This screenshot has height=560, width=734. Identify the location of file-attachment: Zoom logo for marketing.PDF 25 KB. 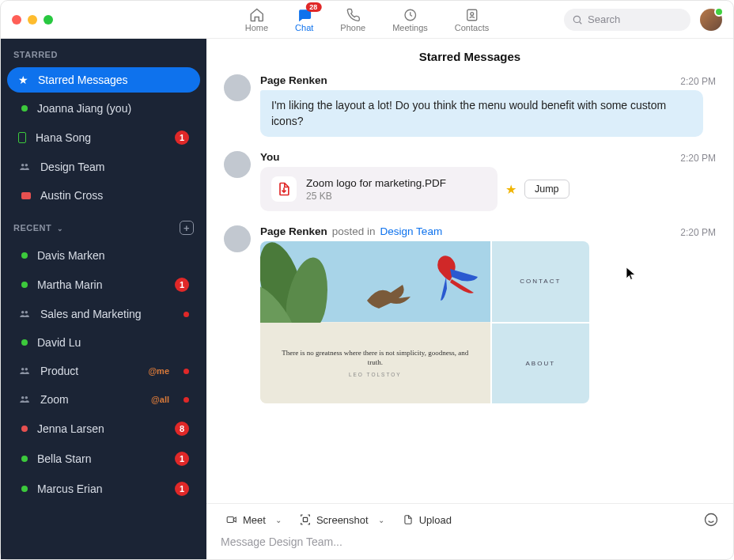
(379, 189).